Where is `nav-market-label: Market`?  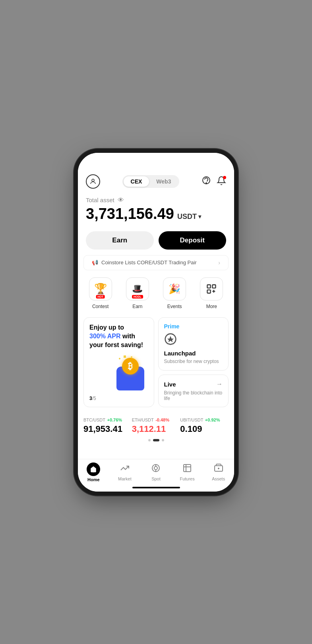 nav-market-label: Market is located at coordinates (125, 479).